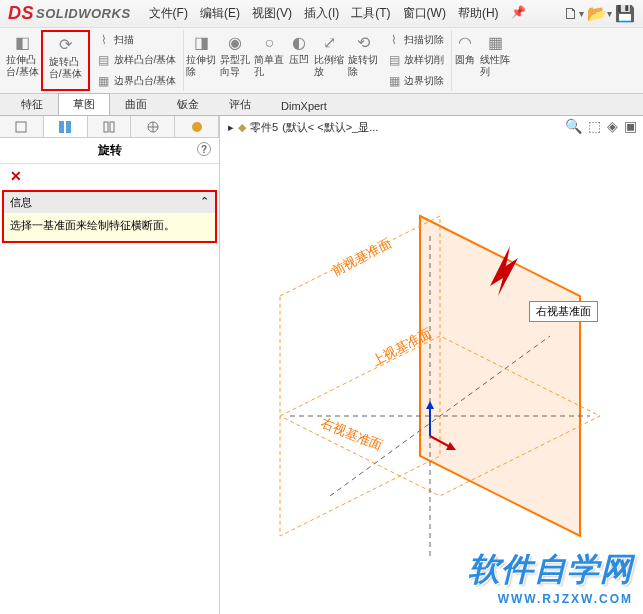 This screenshot has height=614, width=643. What do you see at coordinates (137, 40) in the screenshot?
I see `sweep-button: ⌇扫描` at bounding box center [137, 40].